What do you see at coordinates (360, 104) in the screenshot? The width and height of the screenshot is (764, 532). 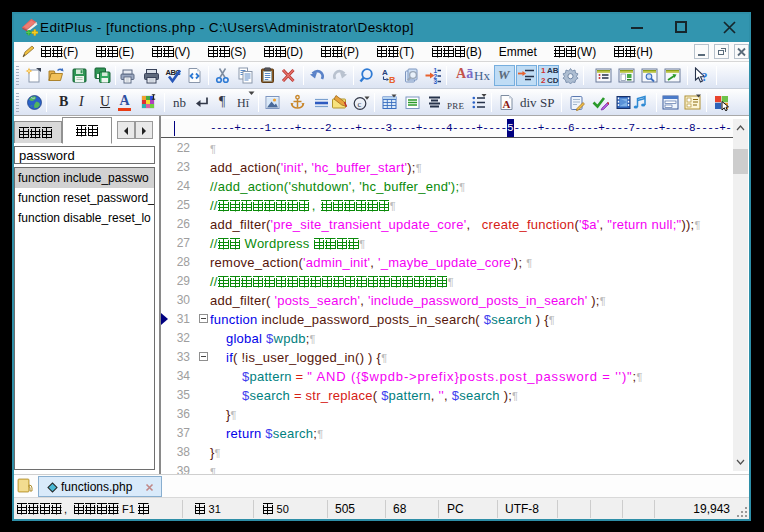 I see `svg-text: c` at bounding box center [360, 104].